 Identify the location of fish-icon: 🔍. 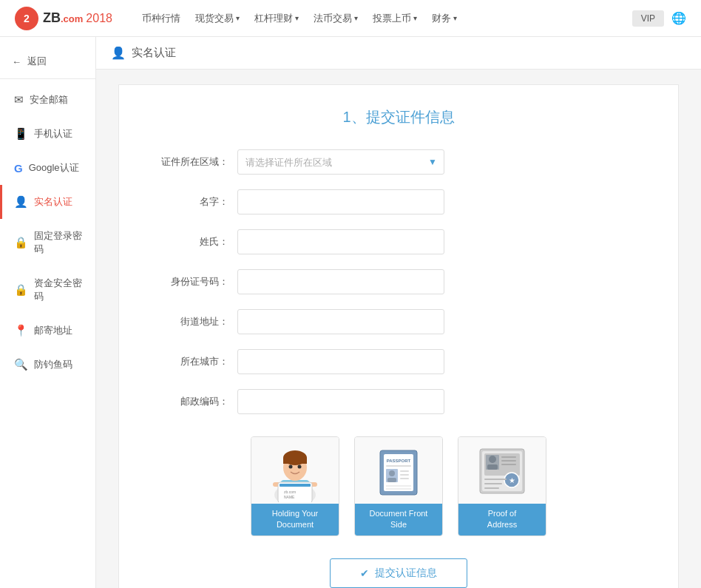
(21, 365).